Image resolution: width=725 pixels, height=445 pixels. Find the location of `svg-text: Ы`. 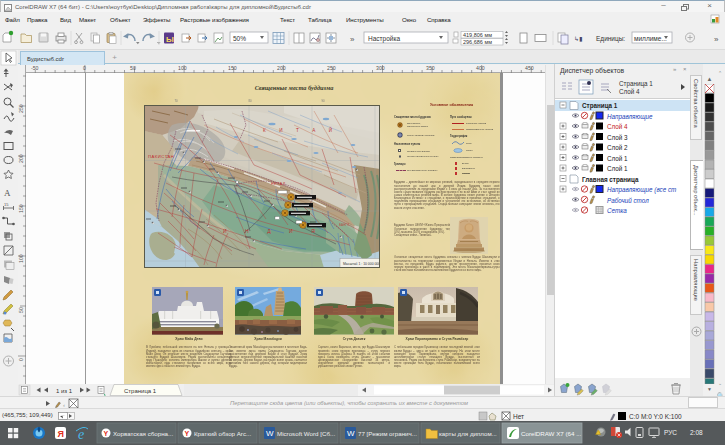

svg-text: Ы is located at coordinates (170, 40).